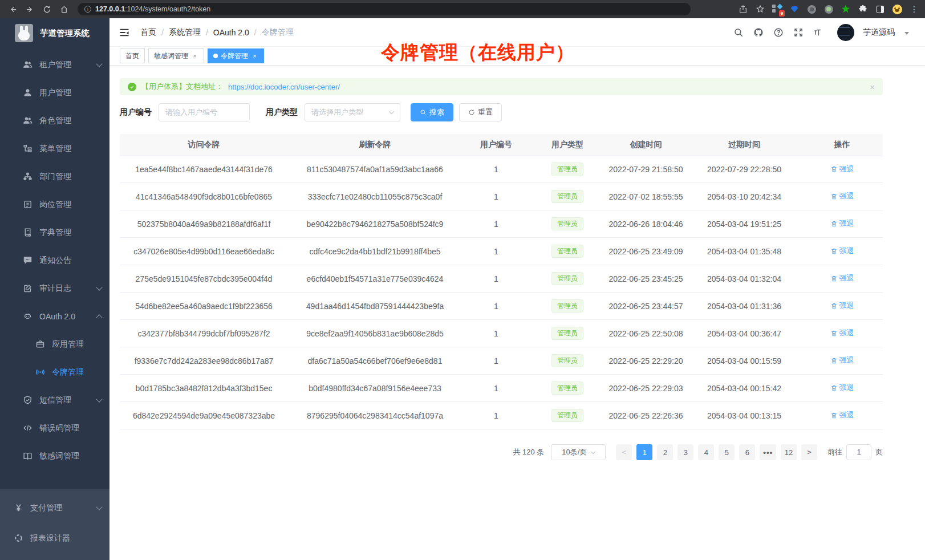 The image size is (925, 560). I want to click on gray-extension-icon, so click(812, 9).